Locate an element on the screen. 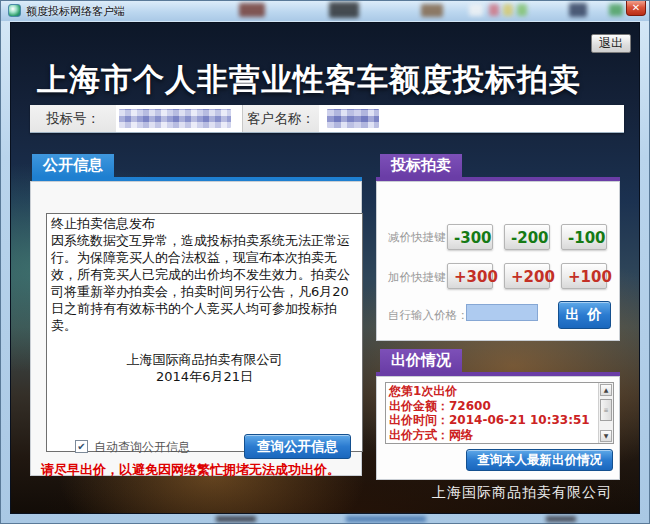  bidding-panel: 减价快捷键 -300 -200 -100 加价快捷键 +300 +200 +10… is located at coordinates (498, 261).